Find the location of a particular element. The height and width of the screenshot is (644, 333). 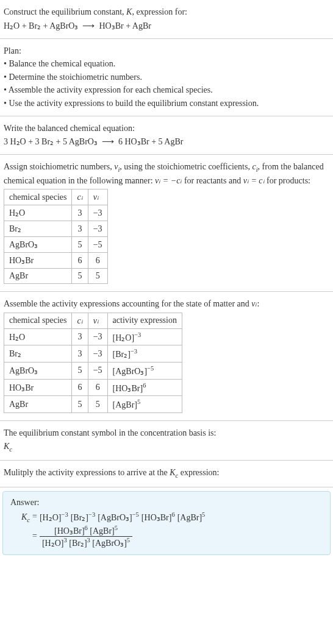

table-row: H₂O3−3 is located at coordinates (56, 213).